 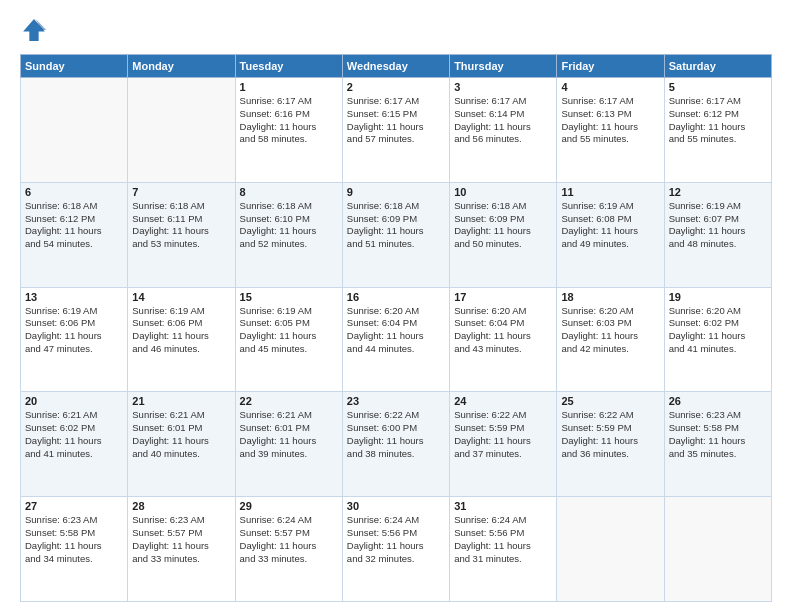 What do you see at coordinates (289, 297) in the screenshot?
I see `day-number: 15` at bounding box center [289, 297].